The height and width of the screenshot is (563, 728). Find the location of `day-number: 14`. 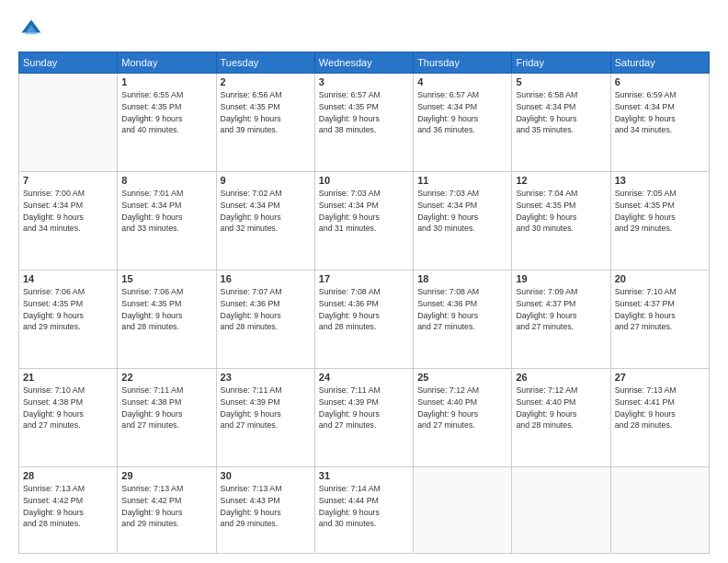

day-number: 14 is located at coordinates (68, 279).